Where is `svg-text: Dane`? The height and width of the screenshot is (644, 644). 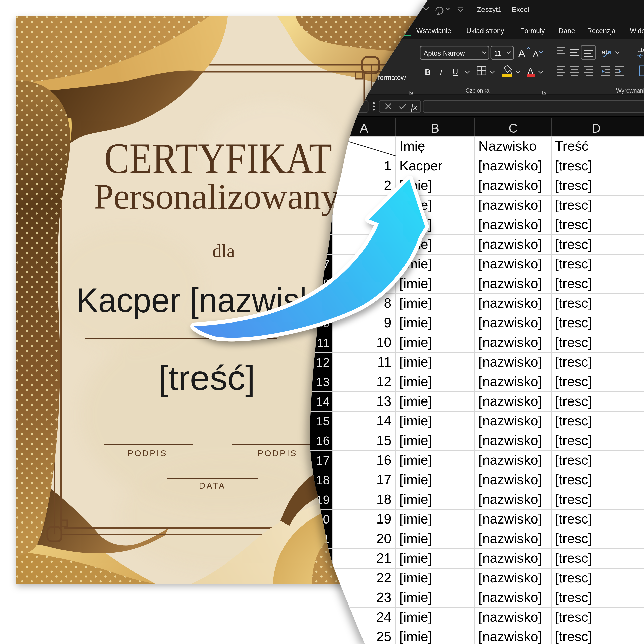
svg-text: Dane is located at coordinates (567, 31).